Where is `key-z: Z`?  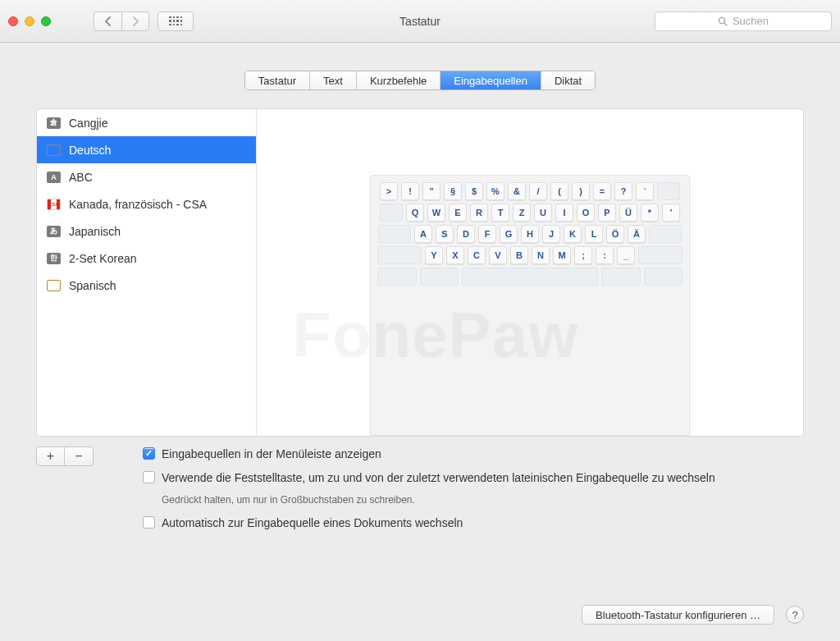
key-z: Z is located at coordinates (522, 213).